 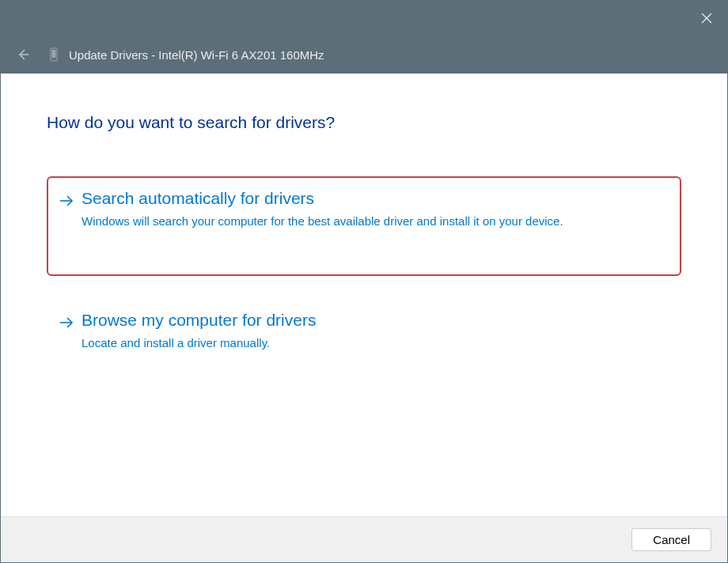 What do you see at coordinates (364, 55) in the screenshot?
I see `titlebar-nav: Update Drivers - Intel(R) Wi-Fi 6 AX201 …` at bounding box center [364, 55].